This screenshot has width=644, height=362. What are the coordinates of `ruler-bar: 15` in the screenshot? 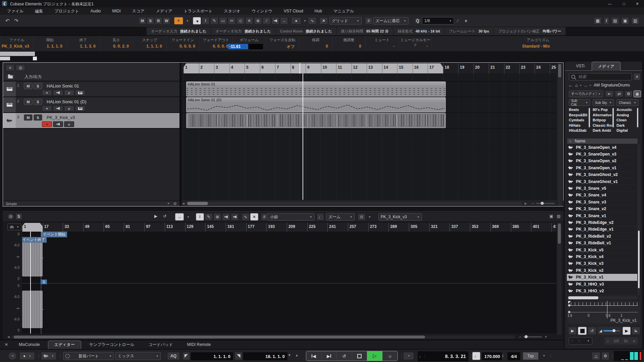 It's located at (405, 68).